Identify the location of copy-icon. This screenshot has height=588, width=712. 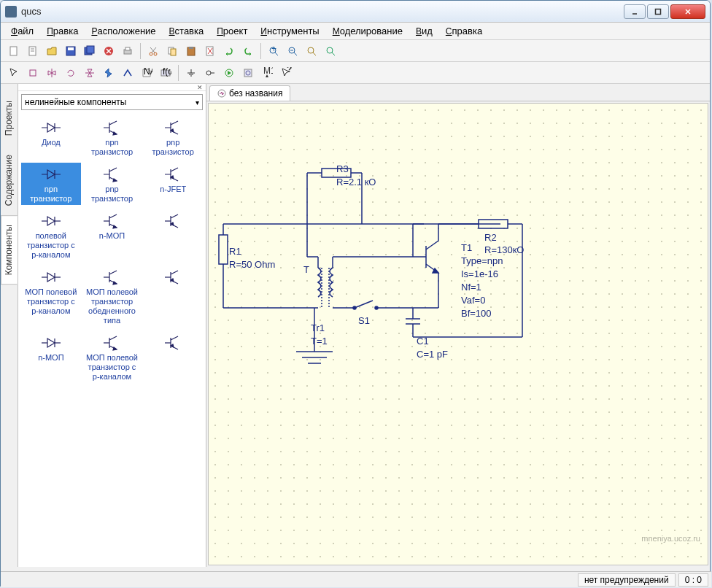
(172, 51).